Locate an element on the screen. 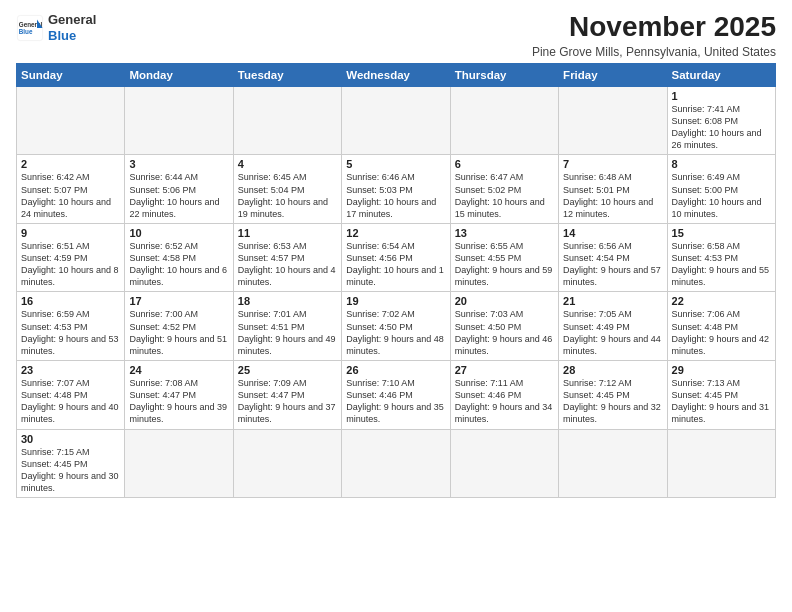 The height and width of the screenshot is (612, 792). day-number: 9 is located at coordinates (70, 233).